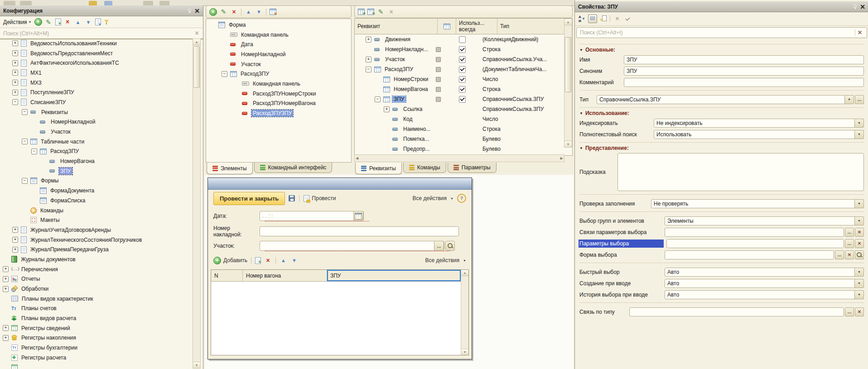 The width and height of the screenshot is (868, 369). I want to click on filter-icon, so click(107, 22).